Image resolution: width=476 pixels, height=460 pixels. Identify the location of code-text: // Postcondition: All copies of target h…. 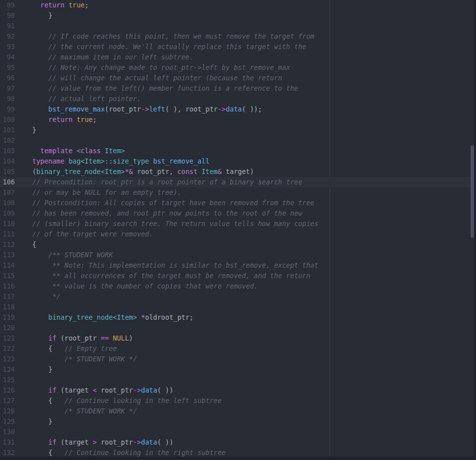
(165, 203).